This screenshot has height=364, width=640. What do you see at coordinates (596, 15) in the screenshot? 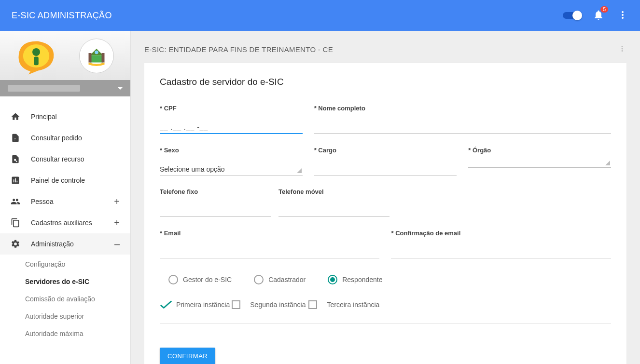
I see `topbar-actions: 5` at bounding box center [596, 15].